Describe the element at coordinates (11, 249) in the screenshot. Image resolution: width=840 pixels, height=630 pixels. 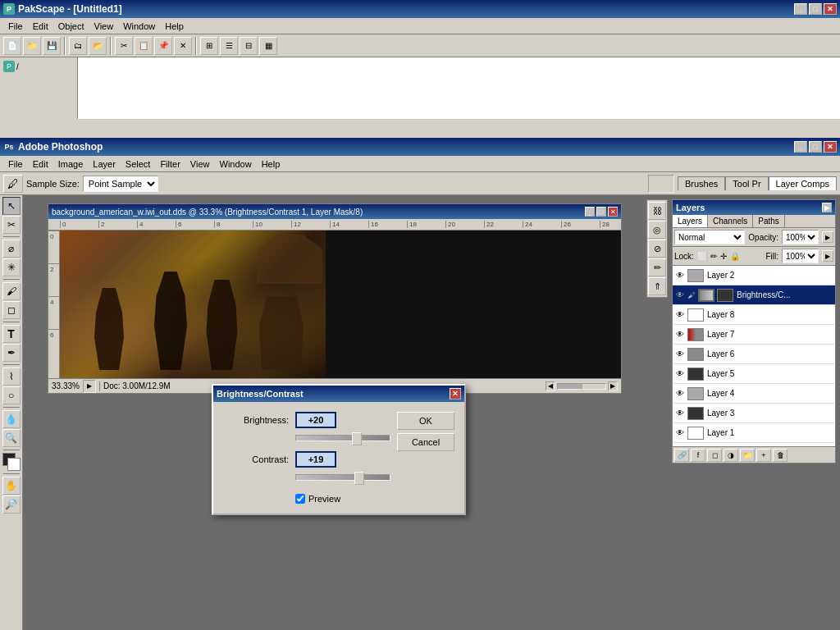
I see `lasso-tool: ⌀` at that location.